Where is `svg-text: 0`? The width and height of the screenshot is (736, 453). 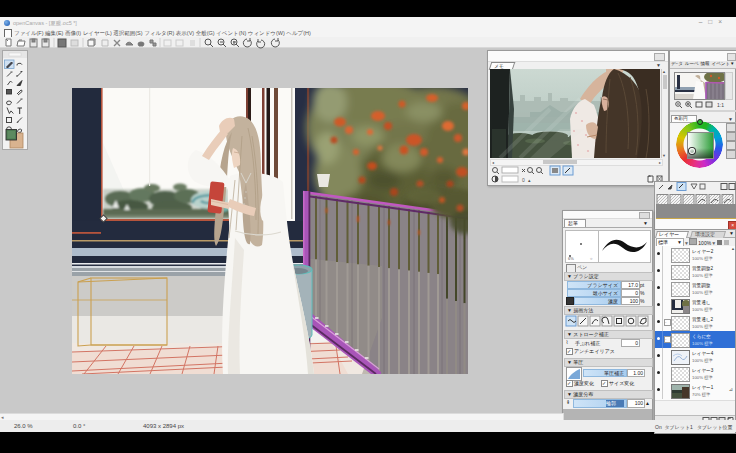
svg-text: 0 is located at coordinates (524, 180).